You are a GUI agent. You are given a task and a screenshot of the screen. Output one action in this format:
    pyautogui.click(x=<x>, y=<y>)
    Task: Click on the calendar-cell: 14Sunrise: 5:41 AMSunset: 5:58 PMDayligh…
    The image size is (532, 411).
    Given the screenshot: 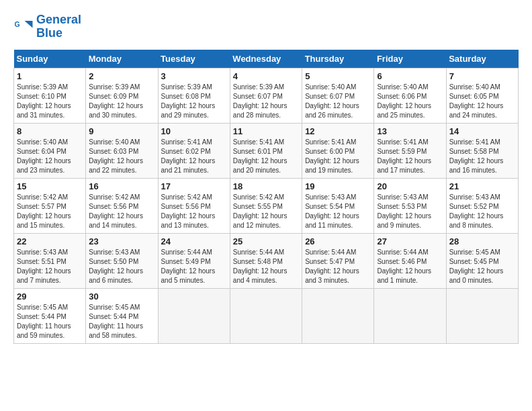 What is the action you would take?
    pyautogui.click(x=482, y=150)
    